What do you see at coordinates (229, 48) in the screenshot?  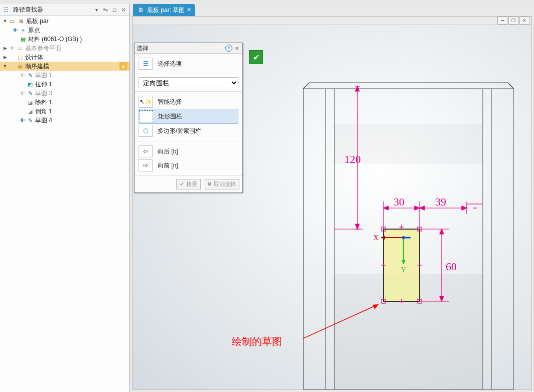 I see `help-icon: ?` at bounding box center [229, 48].